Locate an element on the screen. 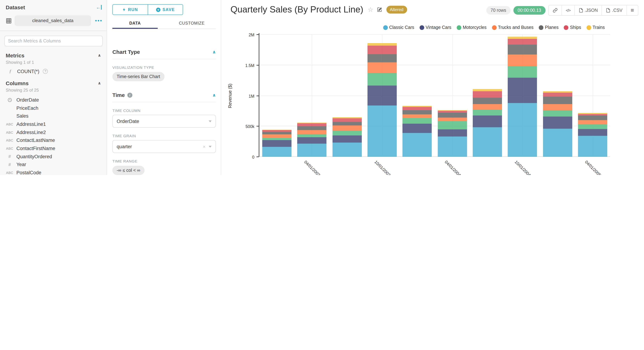  chart-title: Quarterly Sales (By Product Line) is located at coordinates (297, 9).